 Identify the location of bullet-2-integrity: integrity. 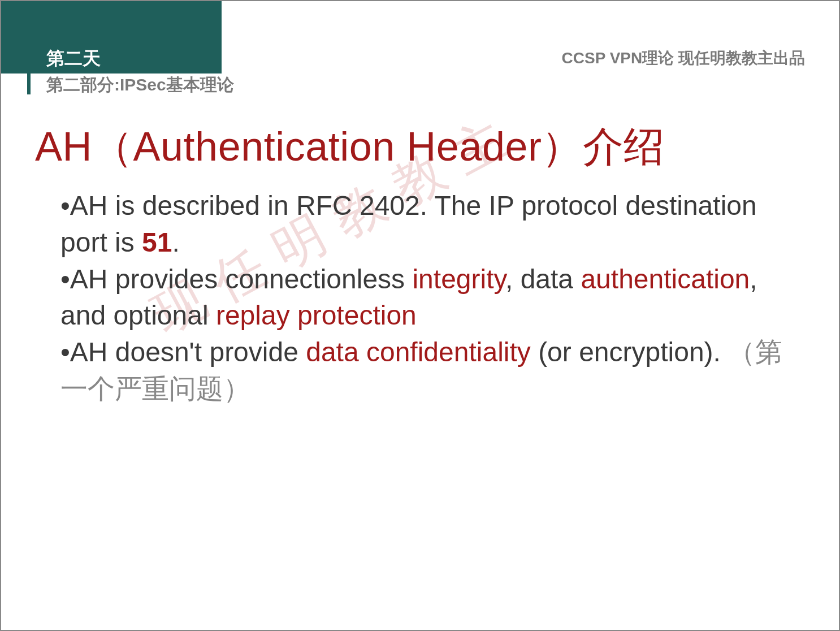
(459, 279).